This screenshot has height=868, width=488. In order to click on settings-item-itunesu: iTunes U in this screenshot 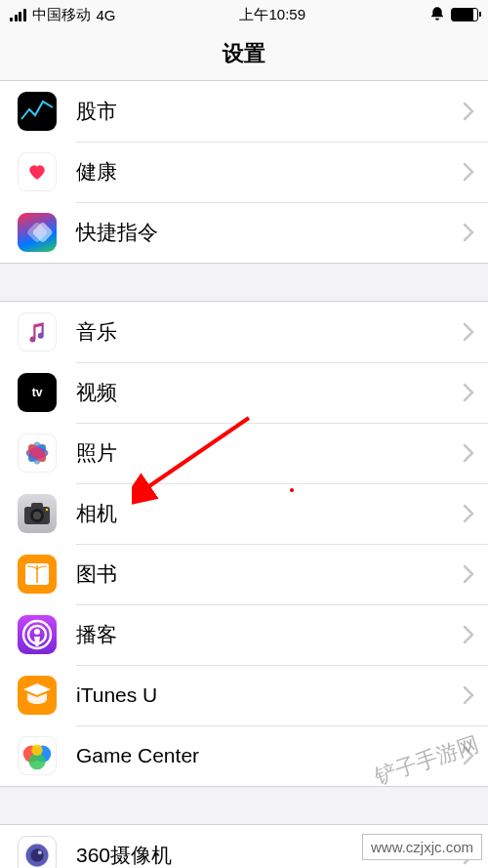, I will do `click(244, 695)`.